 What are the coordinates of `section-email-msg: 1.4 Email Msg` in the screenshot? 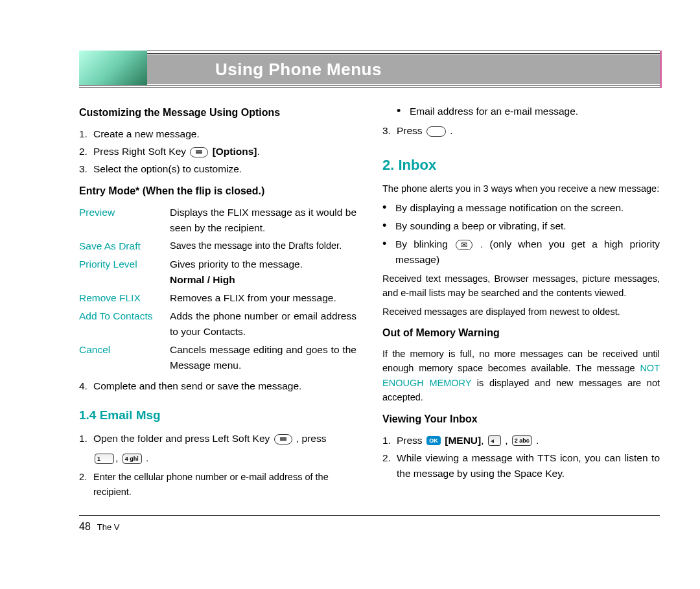 It's located at (218, 415).